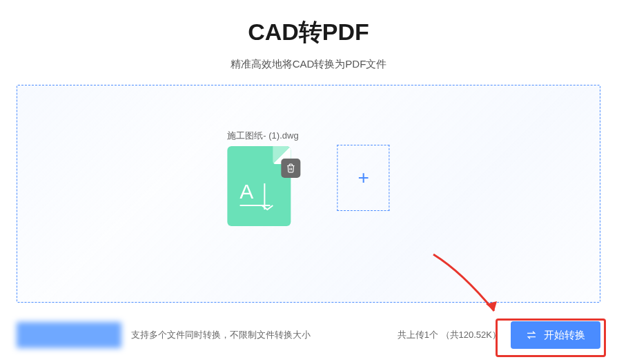  What do you see at coordinates (259, 186) in the screenshot?
I see `file-thumbnail: A` at bounding box center [259, 186].